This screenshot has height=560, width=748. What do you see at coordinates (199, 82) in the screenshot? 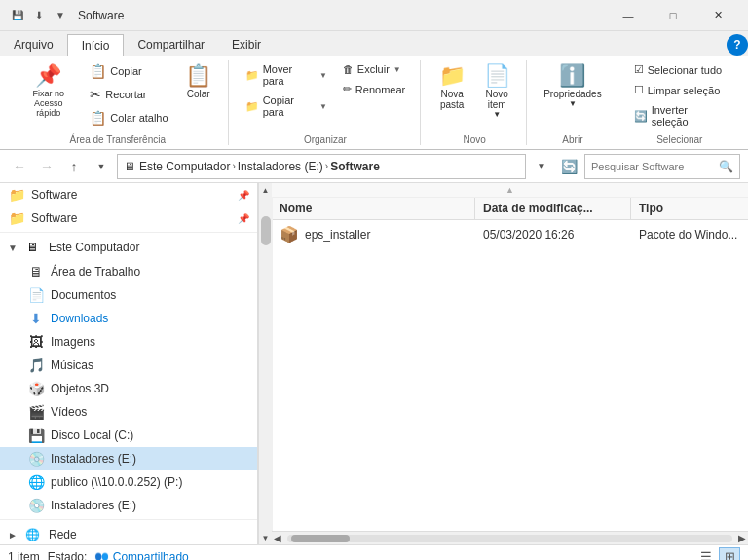
I see `paste-button: 📋 Colar` at bounding box center [199, 82].